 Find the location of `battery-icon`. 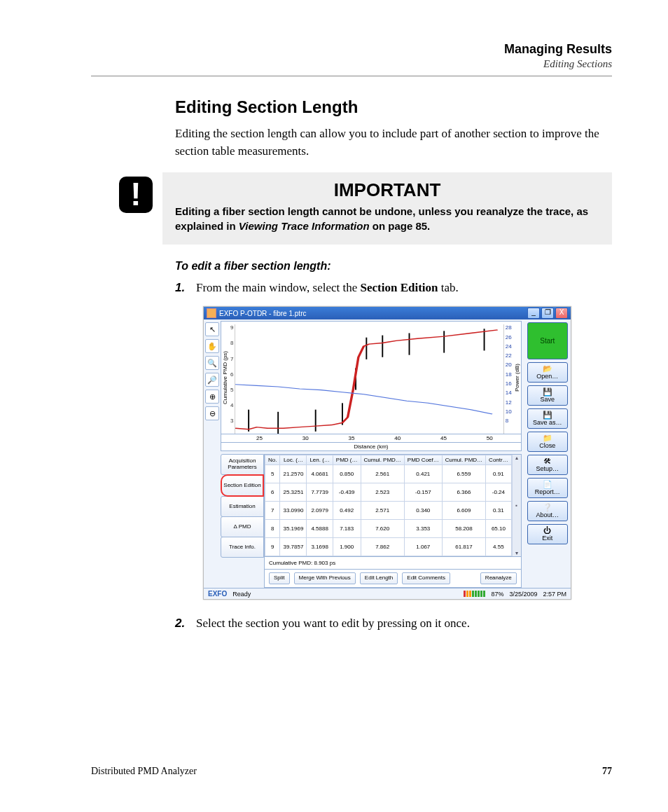

battery-icon is located at coordinates (475, 594).